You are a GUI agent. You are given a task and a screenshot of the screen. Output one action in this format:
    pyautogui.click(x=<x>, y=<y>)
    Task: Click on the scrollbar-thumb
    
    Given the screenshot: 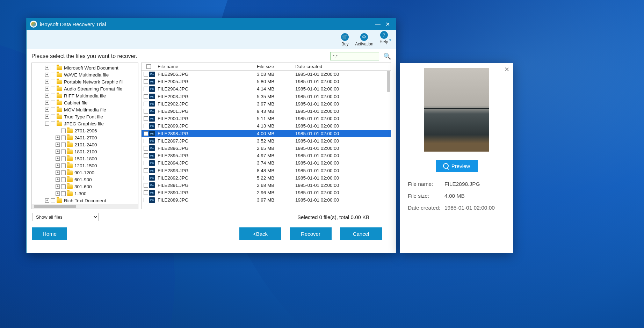 What is the action you would take?
    pyautogui.click(x=389, y=81)
    